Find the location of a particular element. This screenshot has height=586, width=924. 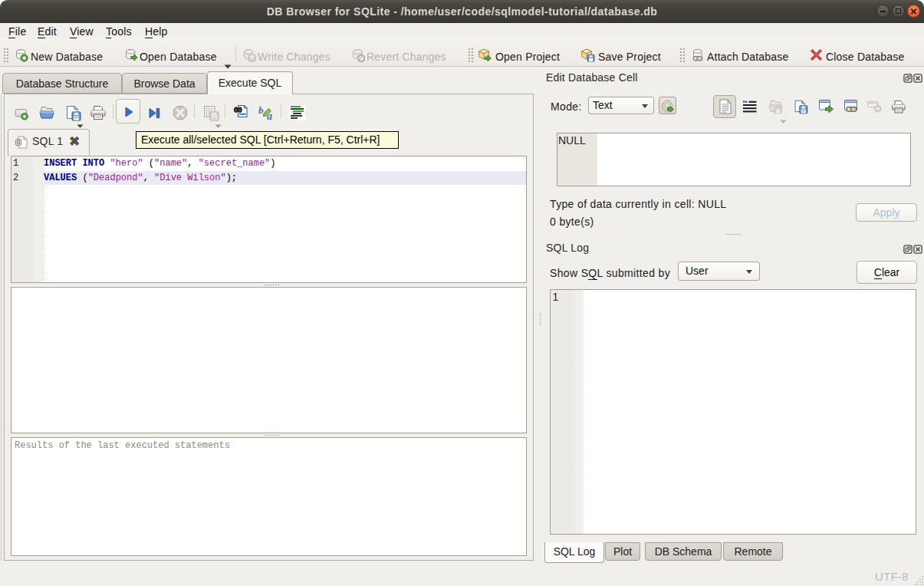

svg-text: b is located at coordinates (261, 110).